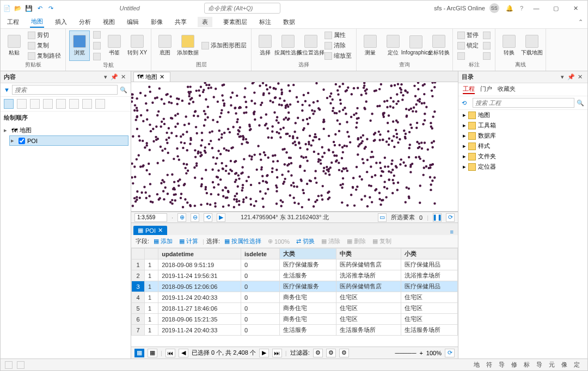 The height and width of the screenshot is (371, 588). I want to click on sb-3: ⟲, so click(208, 218).